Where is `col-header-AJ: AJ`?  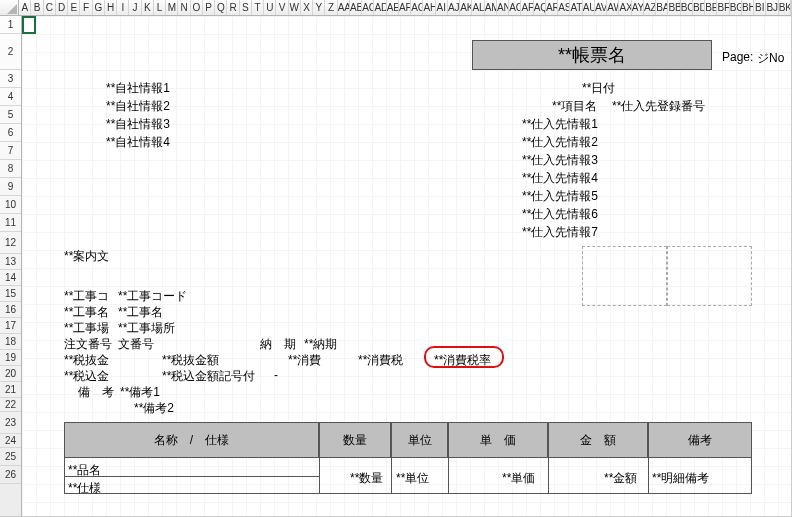 col-header-AJ: AJ is located at coordinates (454, 8).